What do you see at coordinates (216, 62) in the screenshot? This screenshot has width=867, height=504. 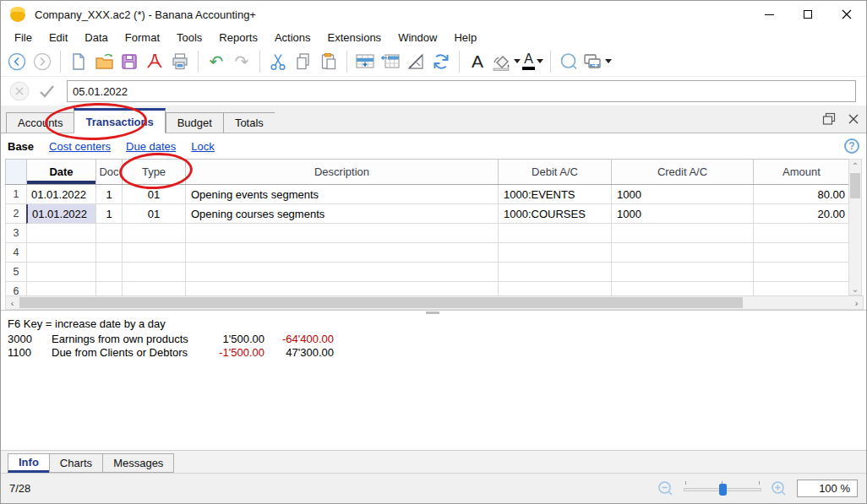 I see `undo-button: ↶` at bounding box center [216, 62].